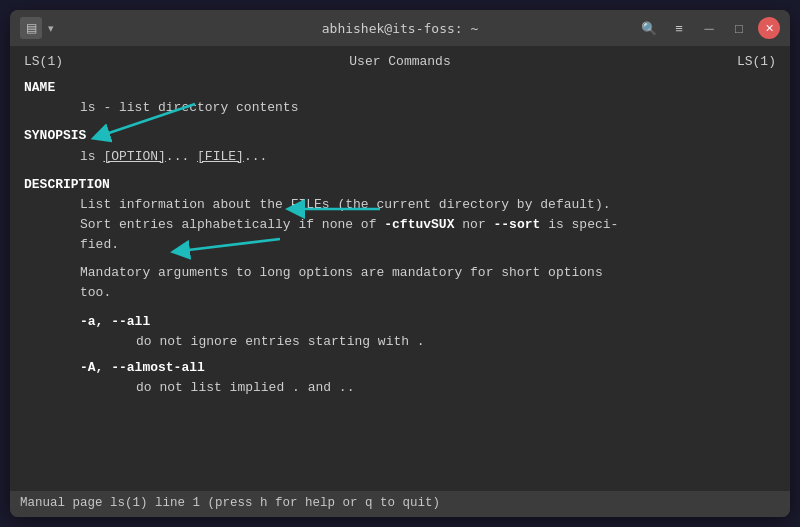  What do you see at coordinates (400, 157) in the screenshot?
I see `synopsis-line: ls [OPTION]... [FILE]...` at bounding box center [400, 157].